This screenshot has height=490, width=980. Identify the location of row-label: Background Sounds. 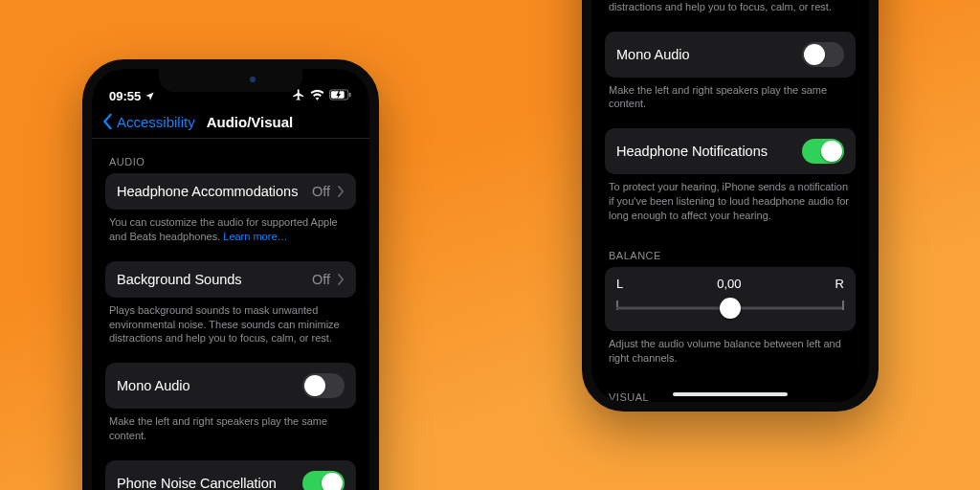
(180, 279).